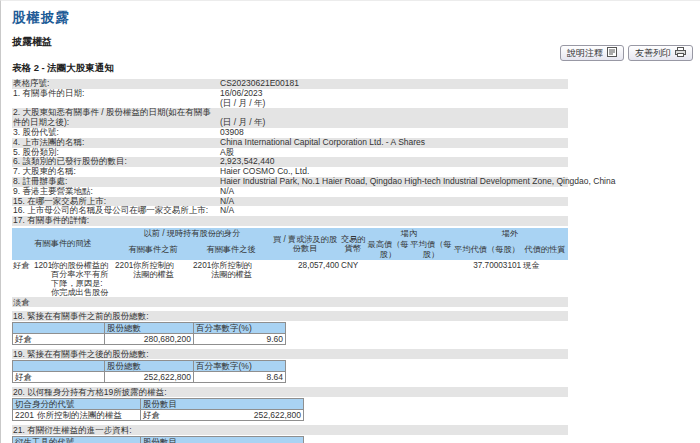 This screenshot has width=700, height=443. What do you see at coordinates (290, 221) in the screenshot?
I see `field-row: 17. 有關事件的詳情:` at bounding box center [290, 221].